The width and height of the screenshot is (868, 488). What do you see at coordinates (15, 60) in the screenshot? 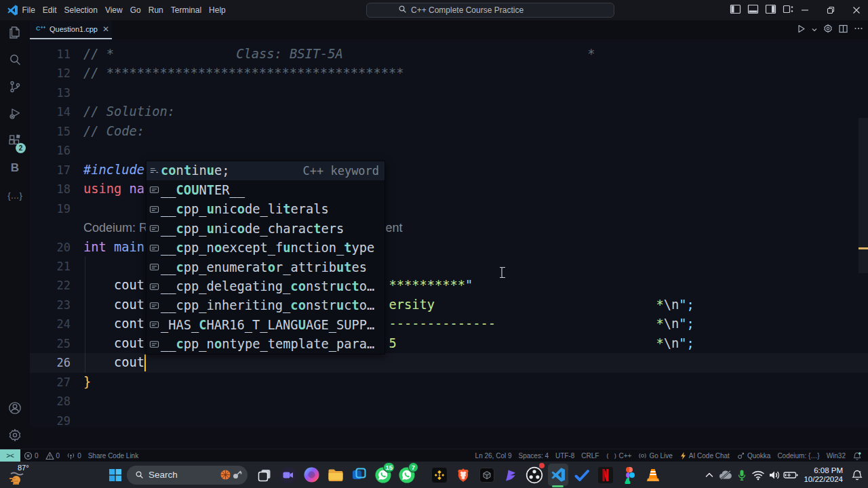
I see `activity-search` at bounding box center [15, 60].